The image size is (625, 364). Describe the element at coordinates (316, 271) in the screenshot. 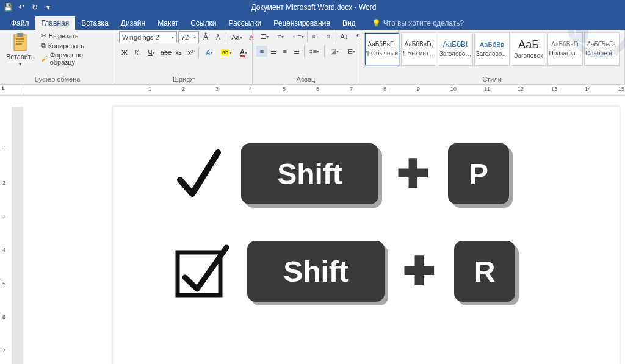

I see `shift-key: Shift` at that location.